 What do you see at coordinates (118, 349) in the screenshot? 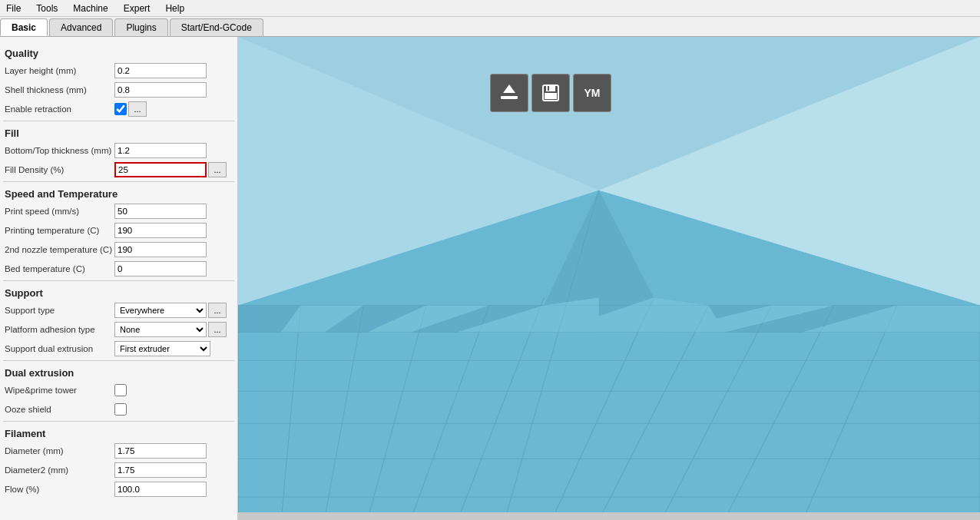
I see `support-dual-row: Support dual extrusion First extruder Se…` at bounding box center [118, 349].